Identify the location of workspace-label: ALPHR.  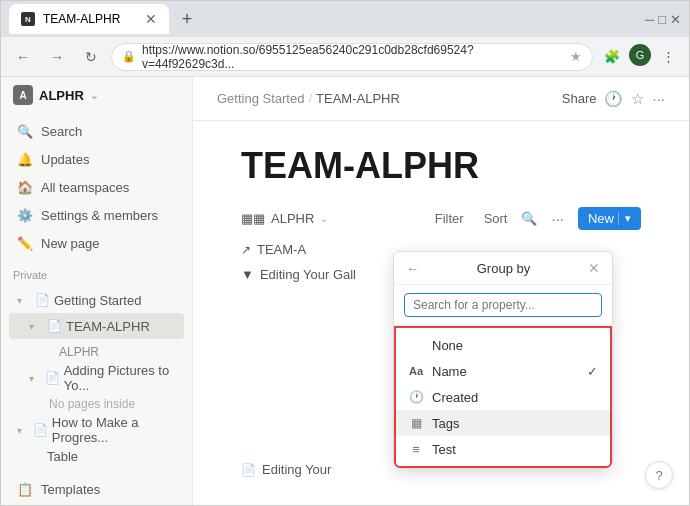
(62, 96).